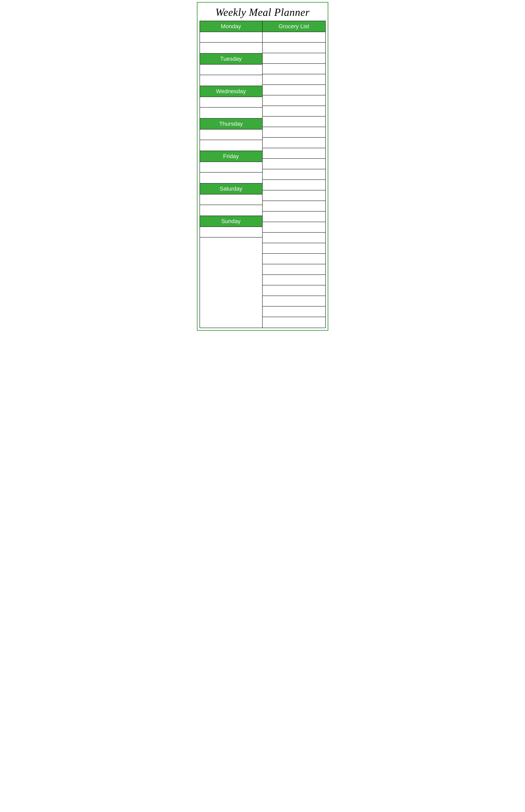  Describe the element at coordinates (262, 175) in the screenshot. I see `main-grid: Monday Tuesday Wednesday Thursday Fr` at that location.